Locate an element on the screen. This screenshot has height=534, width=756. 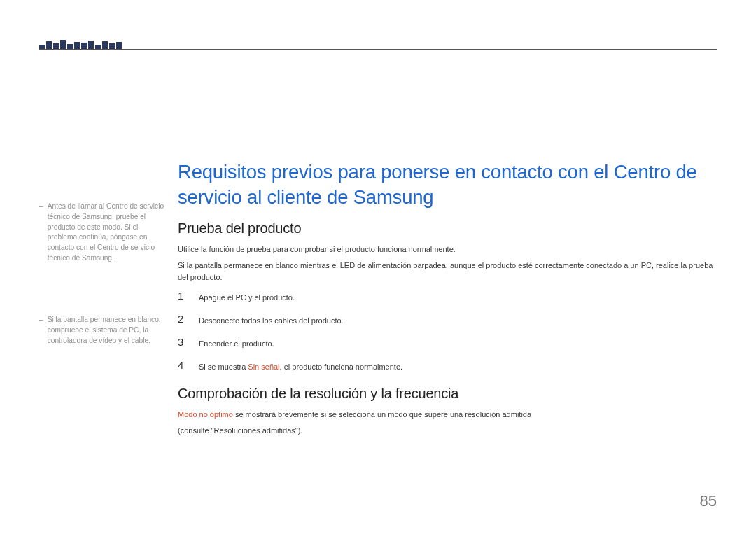
page-title: Requisitos previos para ponerse en conta… is located at coordinates (447, 185).